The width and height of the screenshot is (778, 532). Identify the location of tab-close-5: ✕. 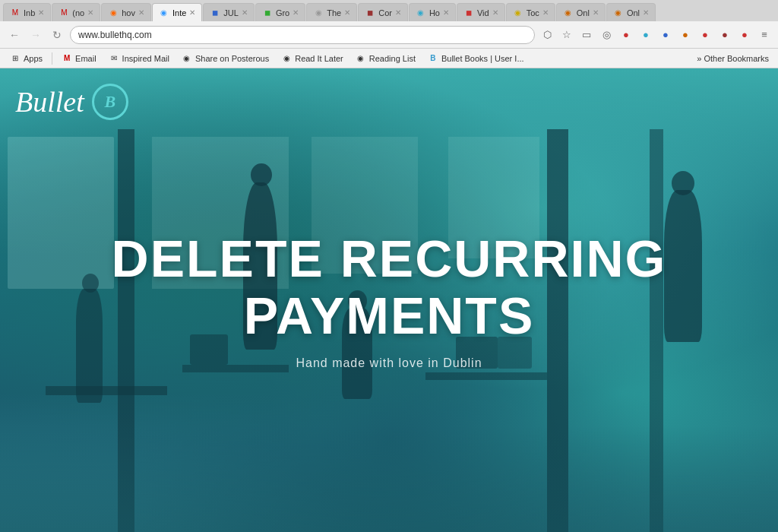
(245, 12).